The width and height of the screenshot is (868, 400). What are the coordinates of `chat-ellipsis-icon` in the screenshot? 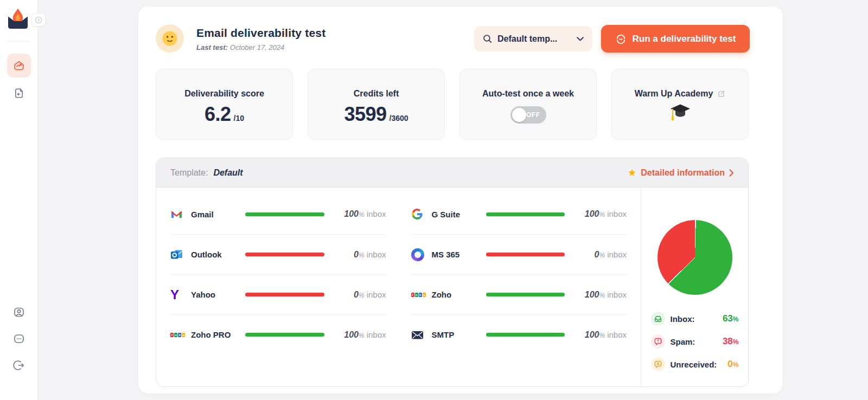 It's located at (19, 339).